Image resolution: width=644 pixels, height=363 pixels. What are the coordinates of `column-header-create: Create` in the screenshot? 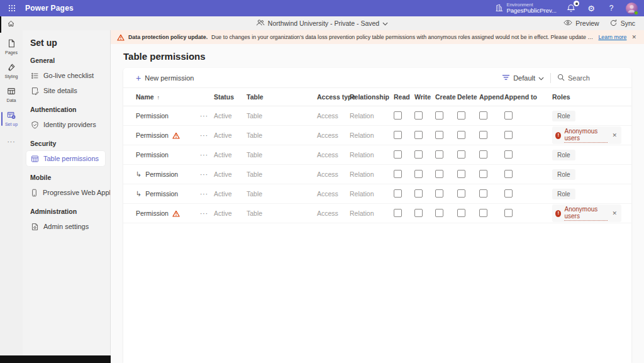 It's located at (447, 97).